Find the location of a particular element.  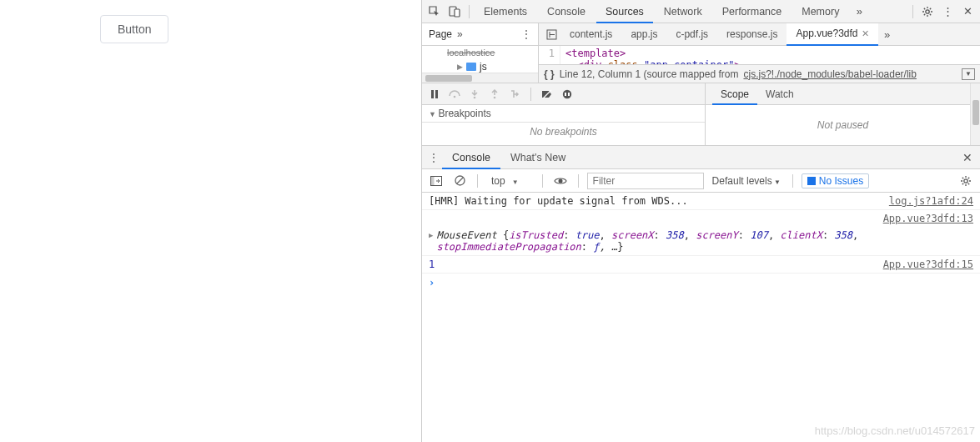

log-hmr-src: log.js?1afd:24 is located at coordinates (927, 201).